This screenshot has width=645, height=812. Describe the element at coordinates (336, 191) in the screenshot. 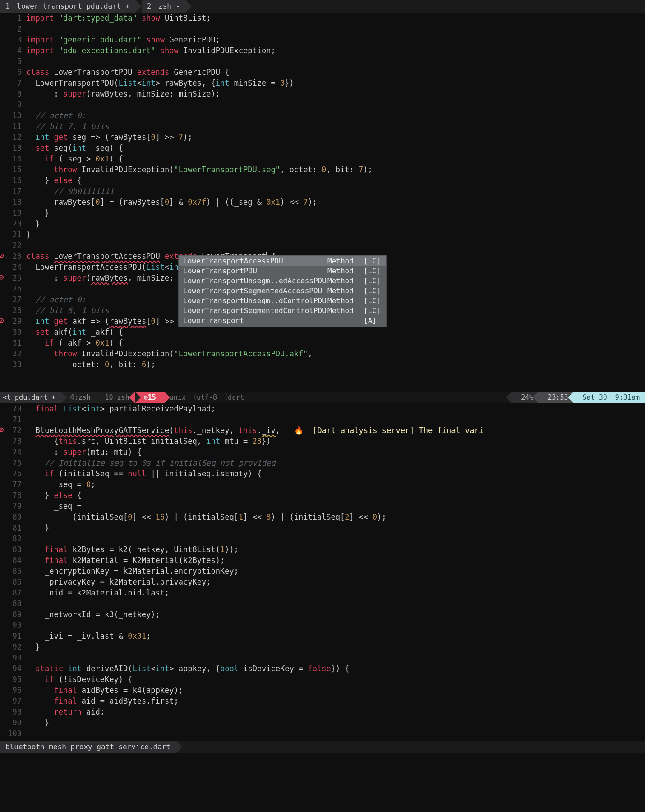

I see `code-line: // 0b01111111` at that location.